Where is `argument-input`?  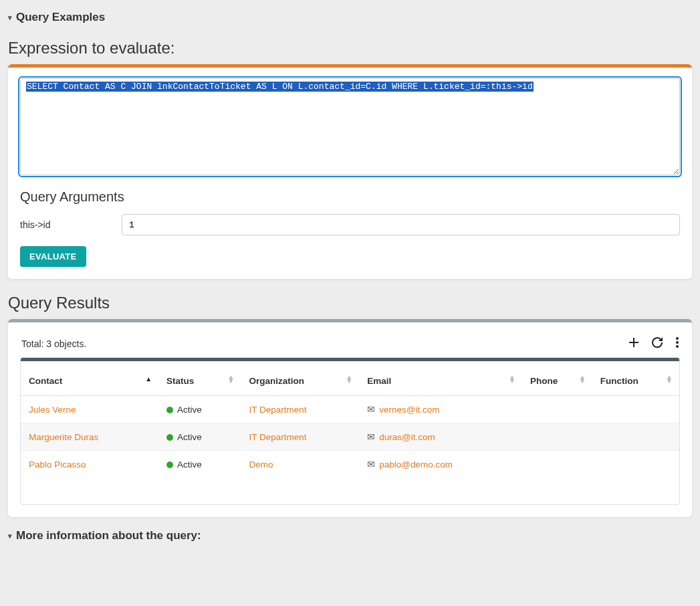 argument-input is located at coordinates (401, 225).